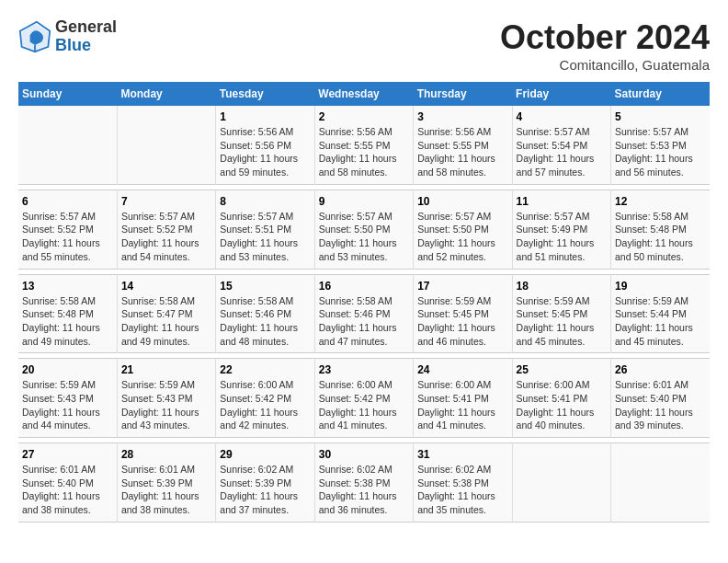  I want to click on day-number: 2, so click(364, 117).